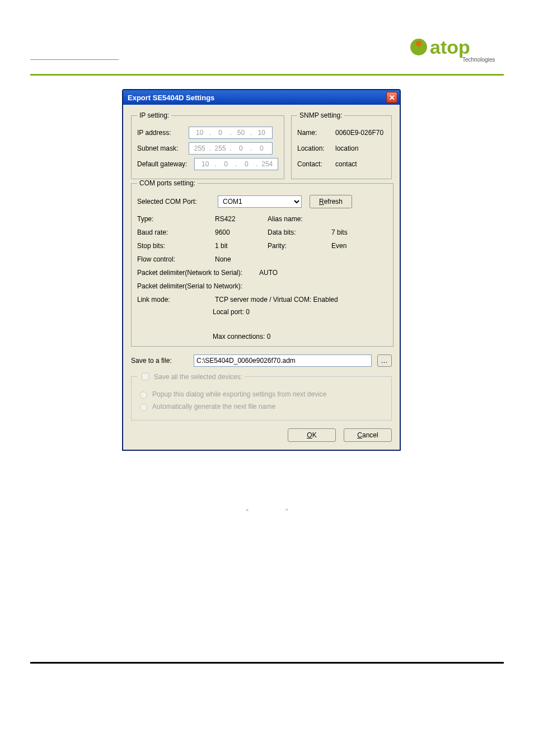  I want to click on ellipsis-icon: …, so click(385, 361).